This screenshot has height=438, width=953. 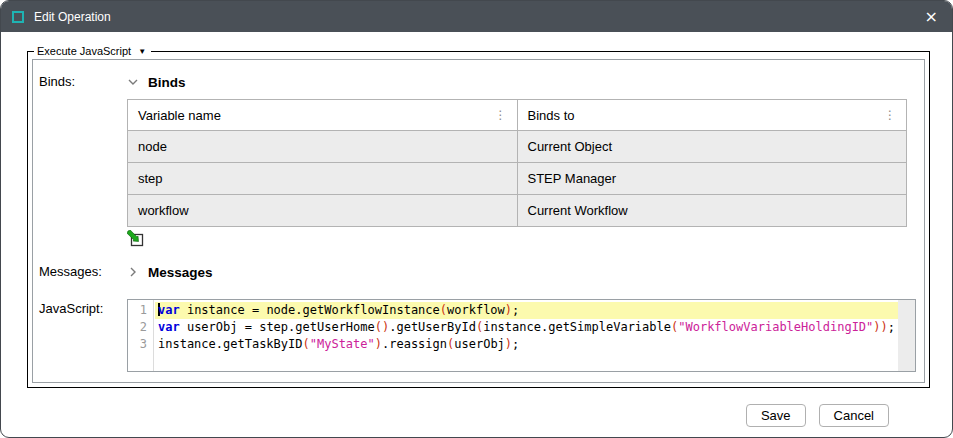 I want to click on binds-table-row: nodeCurrent Object, so click(x=518, y=147).